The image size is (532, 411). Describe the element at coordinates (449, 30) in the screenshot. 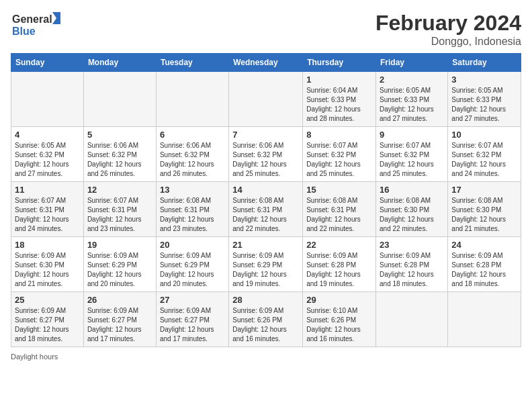

I see `title-area: February 2024 Donggo, Indonesia` at that location.